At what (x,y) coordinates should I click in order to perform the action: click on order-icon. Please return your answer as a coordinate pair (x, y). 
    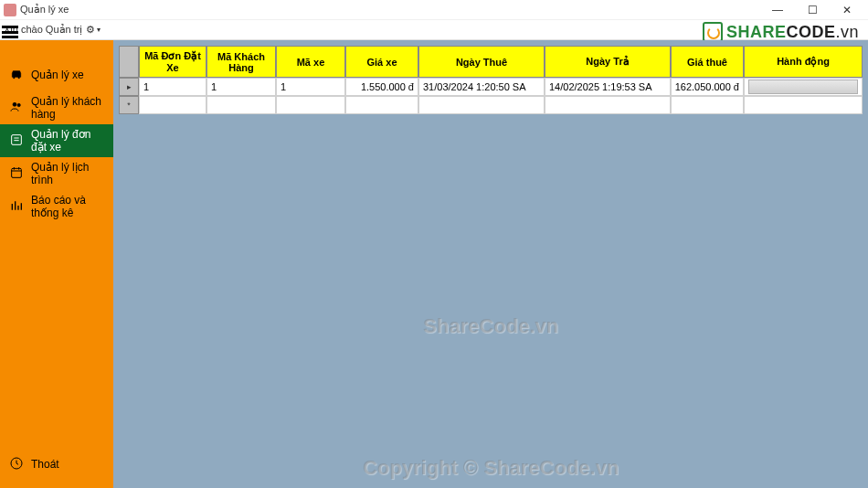
    Looking at the image, I should click on (16, 141).